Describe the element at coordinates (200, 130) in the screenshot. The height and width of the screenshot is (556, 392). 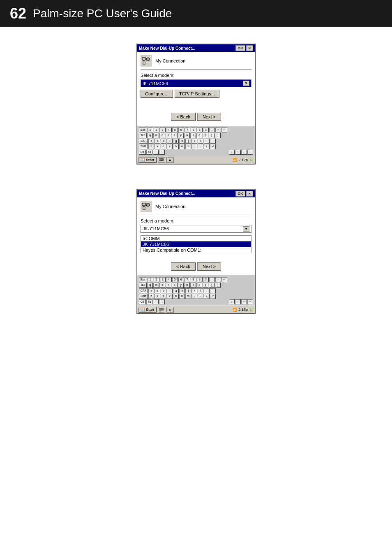
I see `key-9-1: 9` at that location.